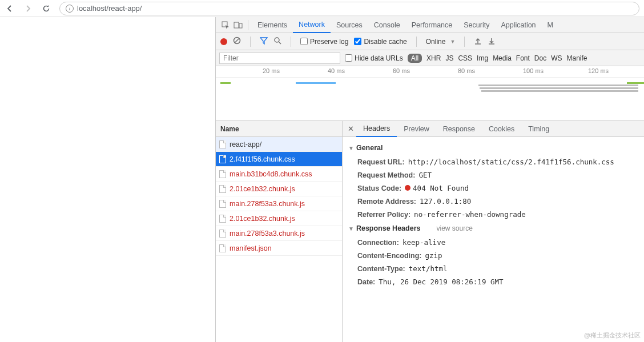 The width and height of the screenshot is (644, 342). Describe the element at coordinates (381, 162) in the screenshot. I see `header-key: Request URL:` at that location.